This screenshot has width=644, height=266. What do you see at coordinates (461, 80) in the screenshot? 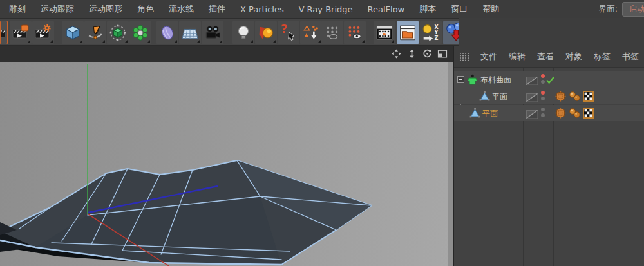
I see `collapse-toggle` at bounding box center [461, 80].